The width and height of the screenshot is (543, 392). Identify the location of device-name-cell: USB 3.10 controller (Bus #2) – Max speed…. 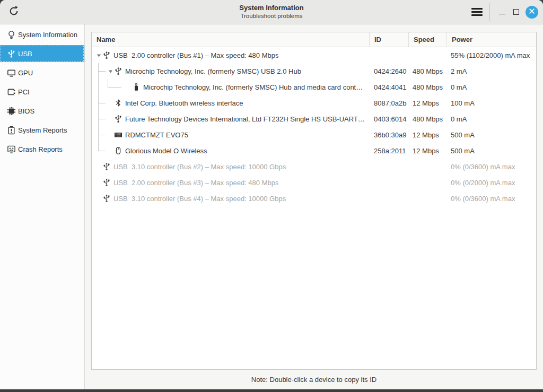
(231, 167).